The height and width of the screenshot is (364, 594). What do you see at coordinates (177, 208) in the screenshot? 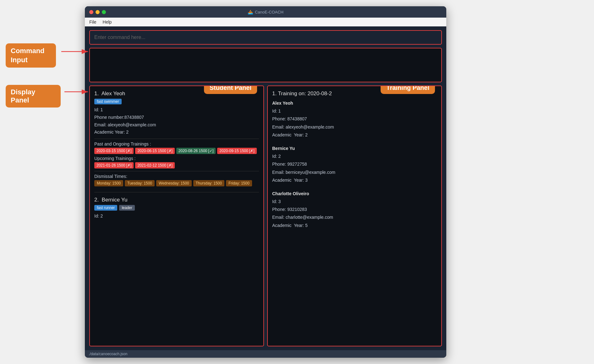
I see `student-2-tags: fast runner leader` at bounding box center [177, 208].